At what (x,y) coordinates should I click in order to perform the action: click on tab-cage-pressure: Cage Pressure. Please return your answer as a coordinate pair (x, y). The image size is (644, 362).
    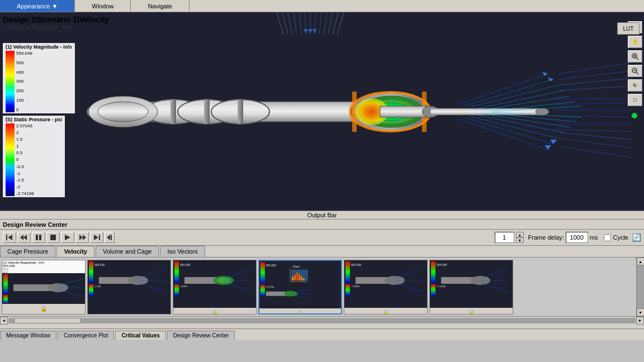
    Looking at the image, I should click on (28, 251).